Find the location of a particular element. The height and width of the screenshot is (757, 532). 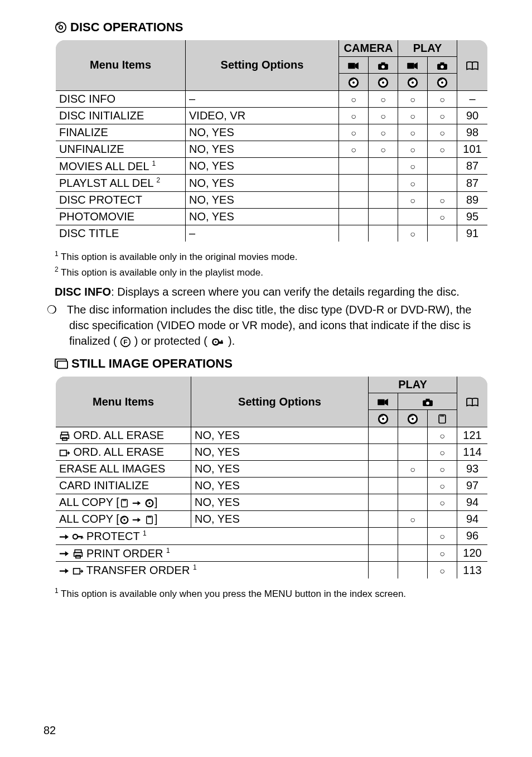

th2-setting-options: Setting Options is located at coordinates (280, 402).